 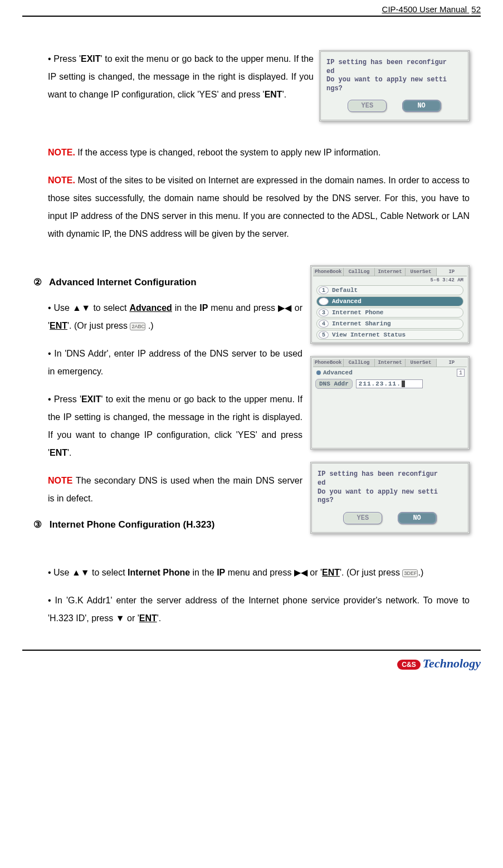 What do you see at coordinates (175, 363) in the screenshot?
I see `dns-addr-bullet: • In 'DNS Addr', enter IP address of the…` at bounding box center [175, 363].